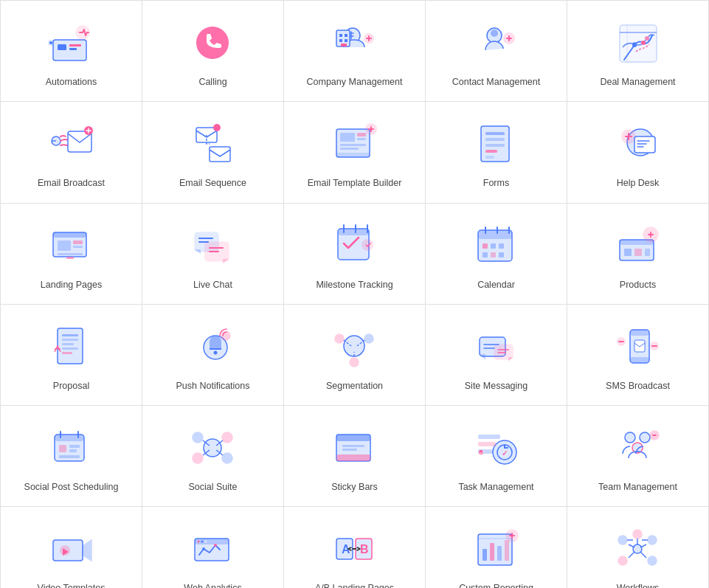 This screenshot has height=588, width=709. What do you see at coordinates (497, 356) in the screenshot?
I see `grid-item-site-messaging: Site Messaging` at bounding box center [497, 356].